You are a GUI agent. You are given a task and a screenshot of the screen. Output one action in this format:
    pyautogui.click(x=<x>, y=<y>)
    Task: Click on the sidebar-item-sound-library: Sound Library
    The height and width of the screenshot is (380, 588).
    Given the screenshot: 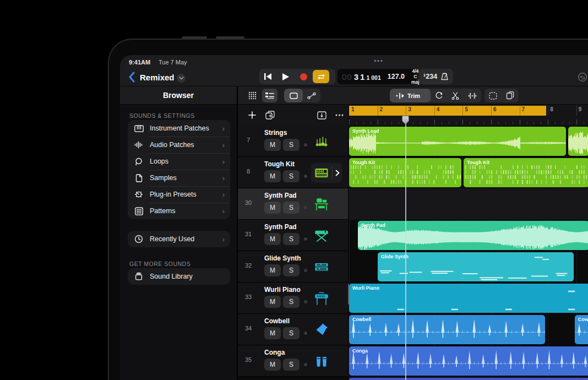 What is the action you would take?
    pyautogui.click(x=179, y=276)
    